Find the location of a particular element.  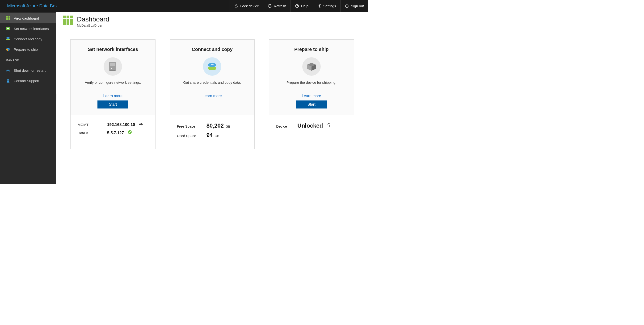

power-icon is located at coordinates (347, 6).